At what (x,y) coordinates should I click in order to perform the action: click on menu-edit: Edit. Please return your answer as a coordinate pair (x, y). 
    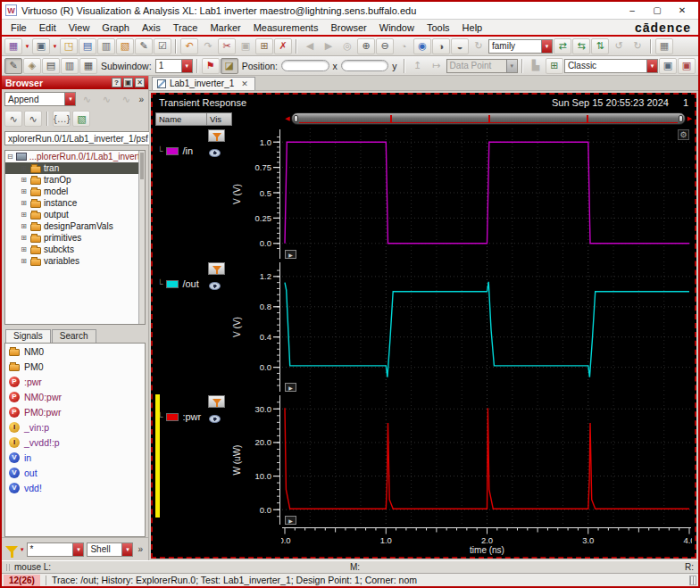
    Looking at the image, I should click on (48, 28).